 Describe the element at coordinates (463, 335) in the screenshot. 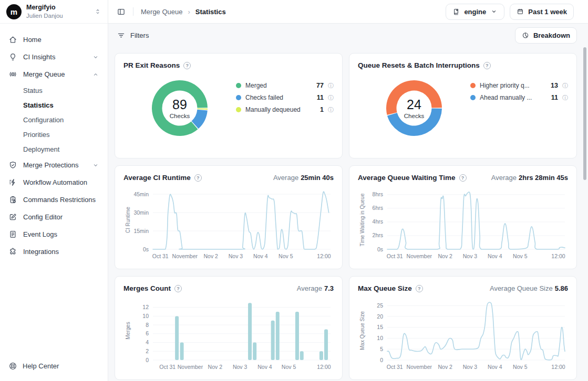

I see `line-chart: 0510152025Oct 31NovemberNov 2Nov 3Nov 4N…` at that location.